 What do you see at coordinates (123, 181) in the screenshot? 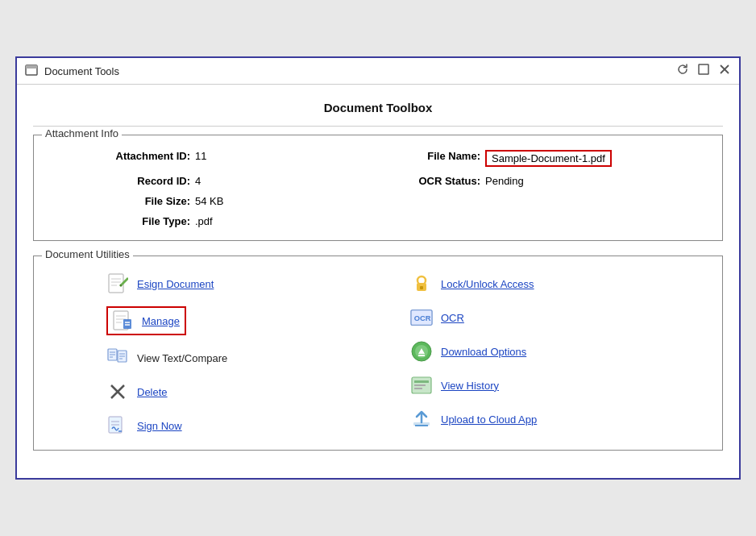
I see `label-record-id: Record ID:` at bounding box center [123, 181].